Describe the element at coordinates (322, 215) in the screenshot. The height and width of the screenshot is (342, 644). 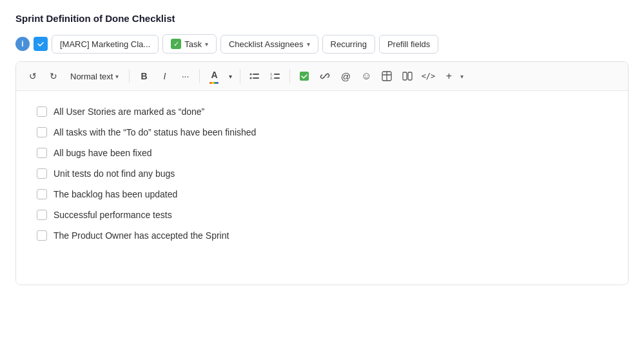
I see `checklist-item-6: Successful performance tests` at that location.